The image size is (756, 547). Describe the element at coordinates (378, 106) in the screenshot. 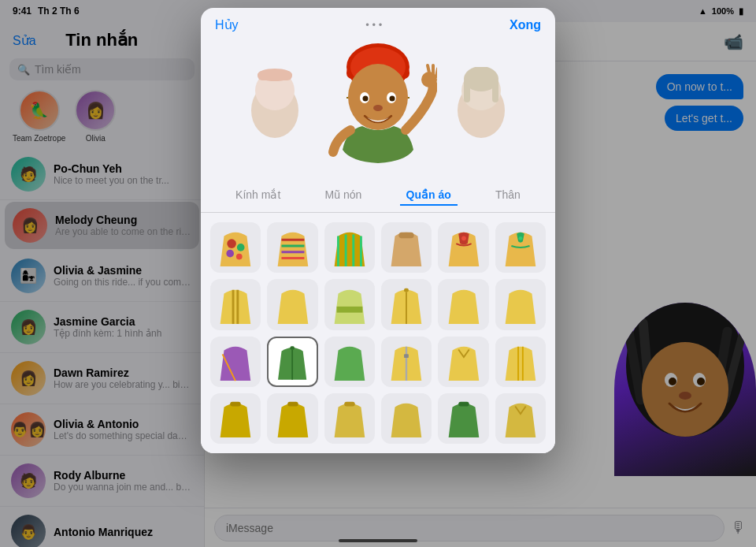

I see `preview-memoji-center` at that location.